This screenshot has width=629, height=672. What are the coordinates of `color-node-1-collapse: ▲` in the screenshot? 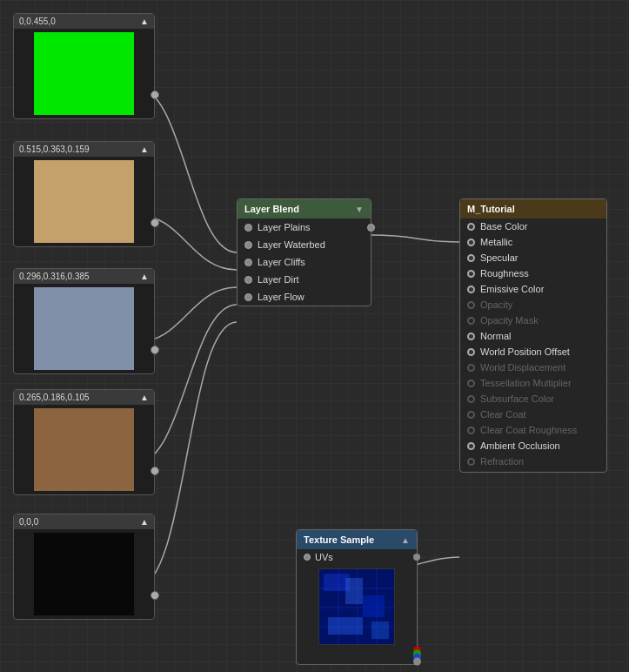 It's located at (144, 21).